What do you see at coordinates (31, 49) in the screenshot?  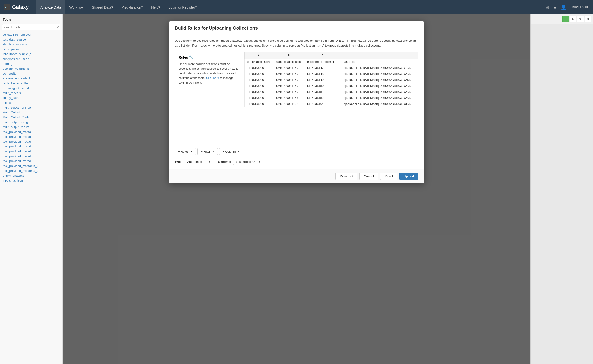 I see `sidebar-link-3: color_param` at bounding box center [31, 49].